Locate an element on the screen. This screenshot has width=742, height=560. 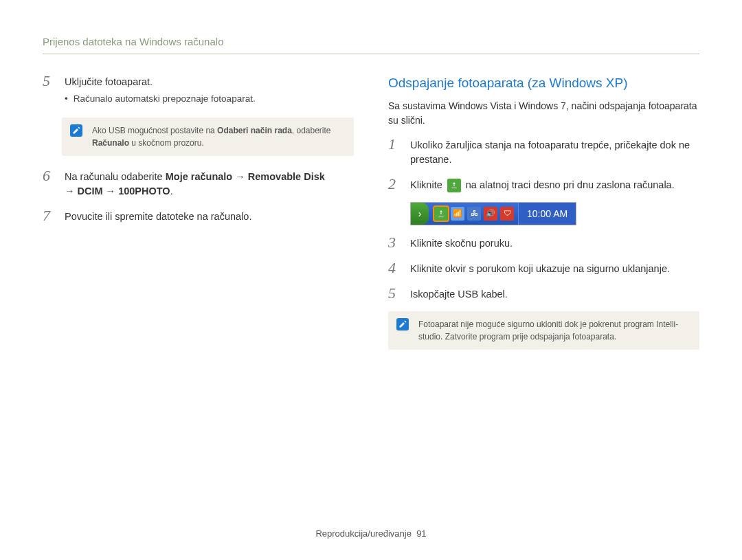
step-text: Kliknite okvir s porukom koji ukazuje na… is located at coordinates (555, 268).